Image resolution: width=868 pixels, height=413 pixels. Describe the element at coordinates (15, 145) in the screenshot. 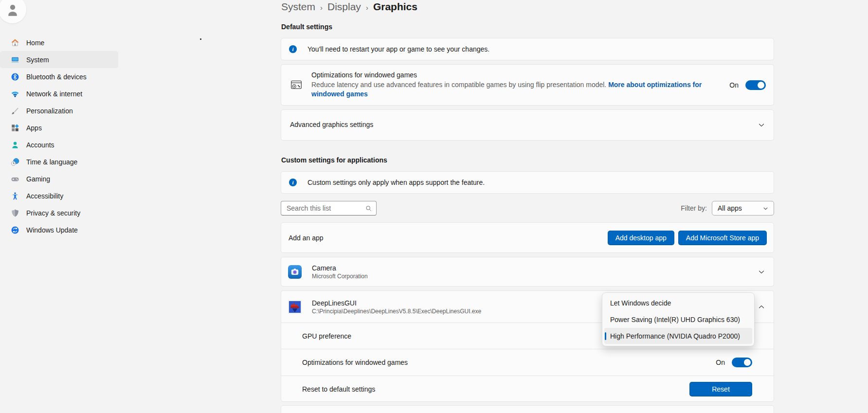

I see `accounts-icon` at that location.